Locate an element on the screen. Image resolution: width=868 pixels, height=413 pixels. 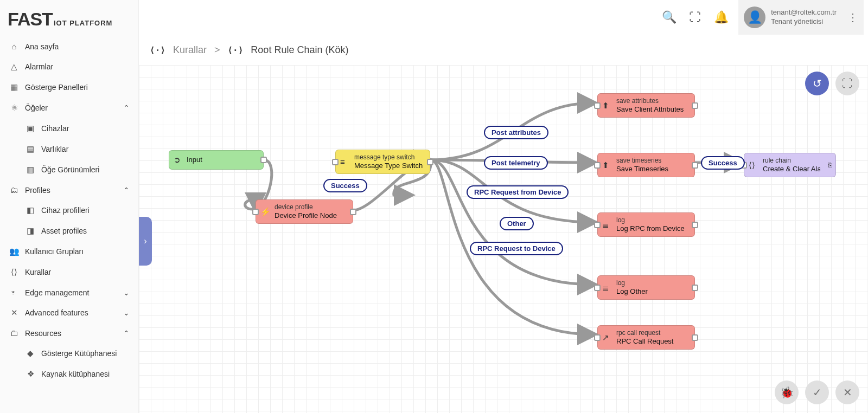
tools-icon: ✕ is located at coordinates (14, 313).